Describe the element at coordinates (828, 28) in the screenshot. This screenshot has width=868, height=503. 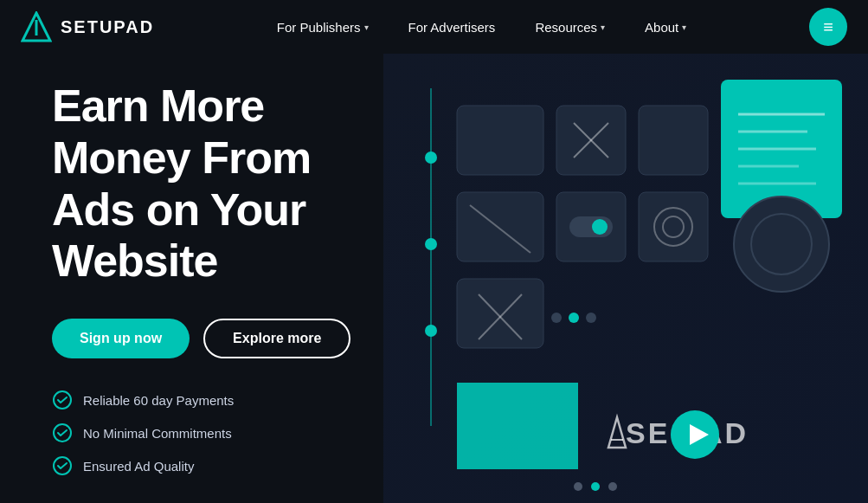
I see `menu-icon: ≡` at that location.